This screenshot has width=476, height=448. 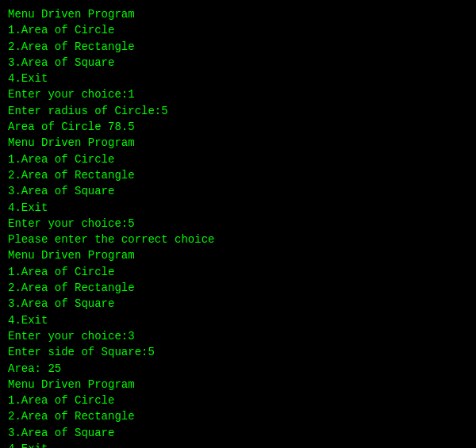 What do you see at coordinates (238, 352) in the screenshot?
I see `terminal-line: Enter side of Square:5` at bounding box center [238, 352].